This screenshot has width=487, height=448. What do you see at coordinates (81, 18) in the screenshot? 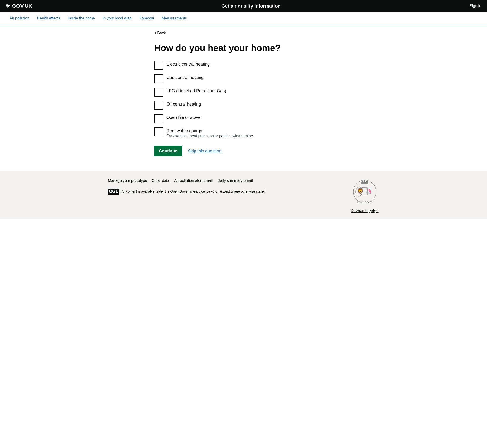
I see `nav-item-inside-home: Inside the home` at bounding box center [81, 18].